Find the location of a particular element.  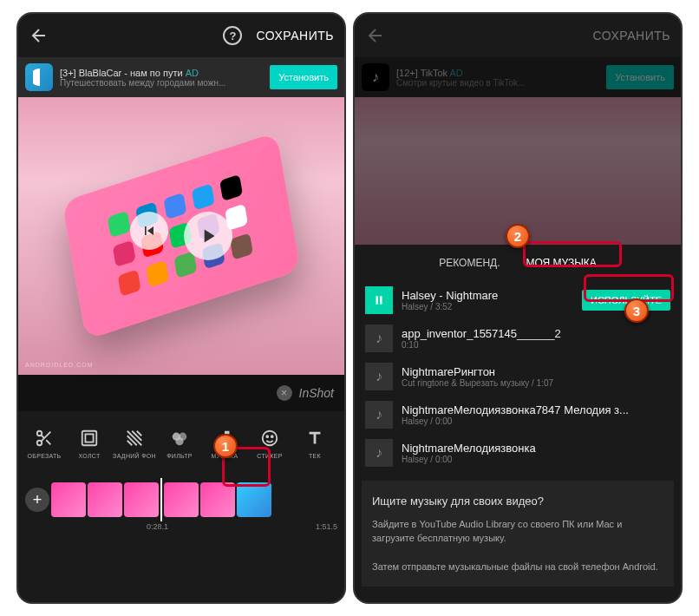

music-tabs: РЕКОМЕНД. МОЯ МУЗЫКА is located at coordinates (518, 263).